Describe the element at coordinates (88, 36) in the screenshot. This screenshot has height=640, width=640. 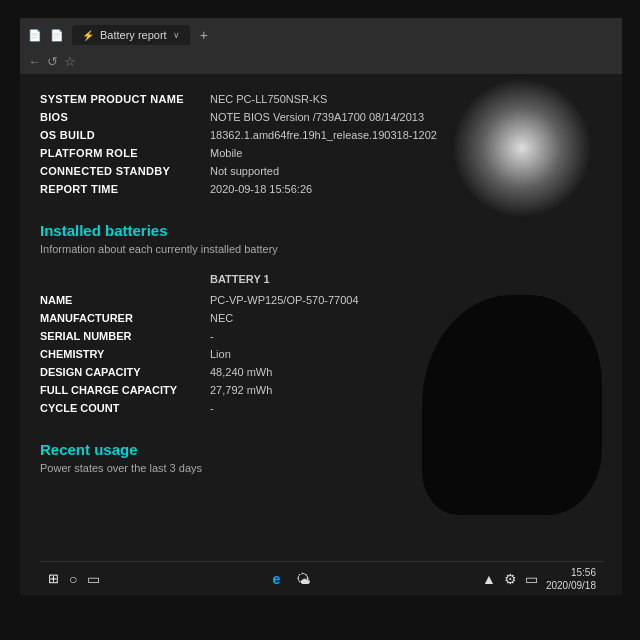
I see `tab-document-icon: ⚡` at that location.